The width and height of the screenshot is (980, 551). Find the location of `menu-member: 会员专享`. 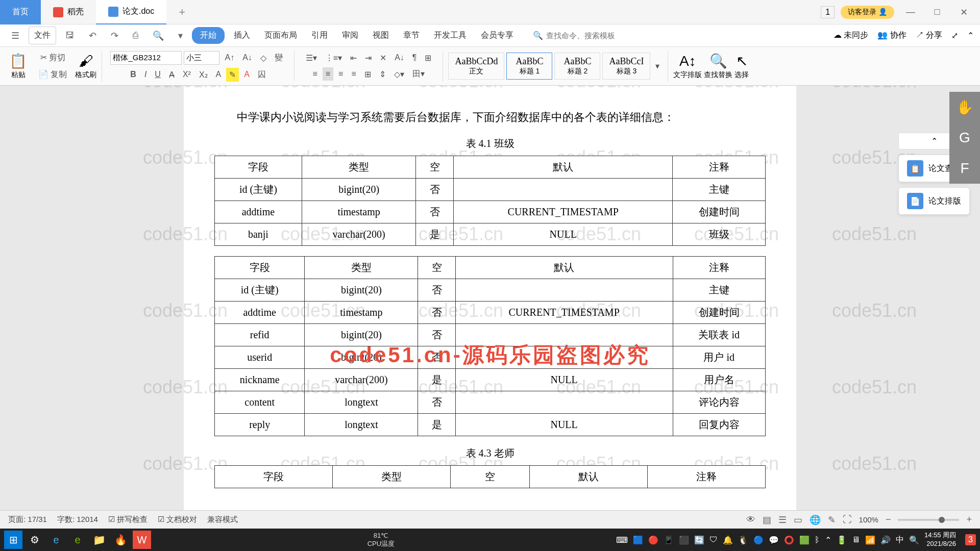

menu-member: 会员专享 is located at coordinates (497, 36).